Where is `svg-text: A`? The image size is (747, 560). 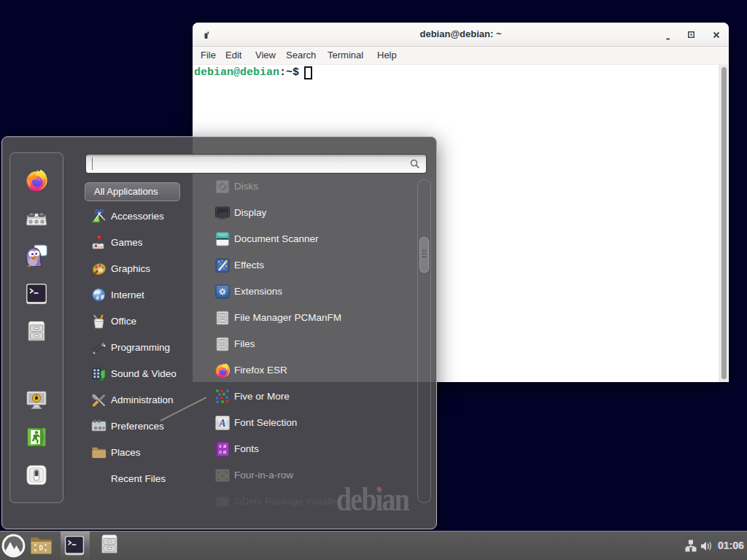
svg-text: A is located at coordinates (222, 423).